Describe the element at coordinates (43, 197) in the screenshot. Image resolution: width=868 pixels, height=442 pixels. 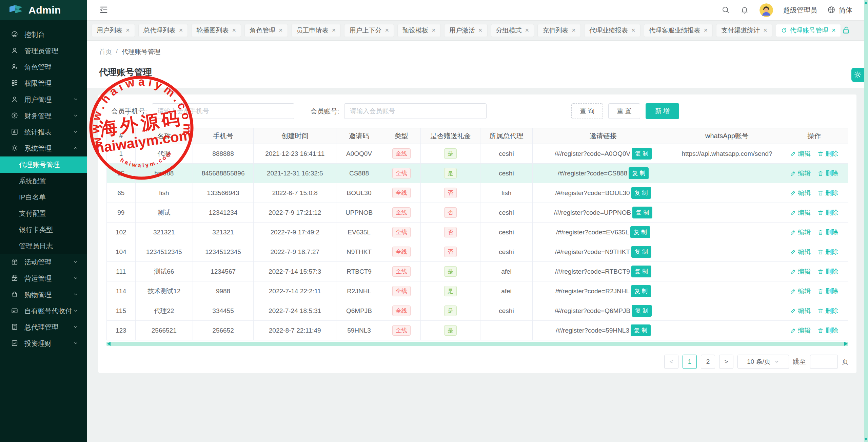
I see `sidebar-subitem-10: IP白名单` at that location.